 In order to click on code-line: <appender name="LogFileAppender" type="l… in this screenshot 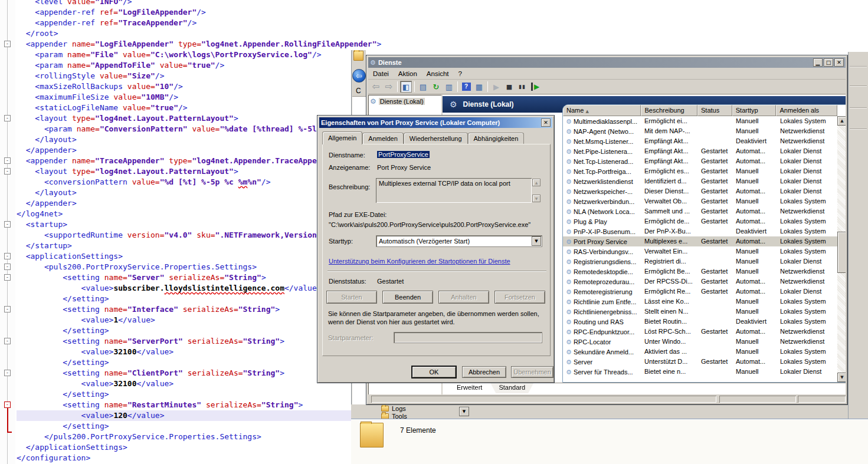, I will do `click(443, 44)`.